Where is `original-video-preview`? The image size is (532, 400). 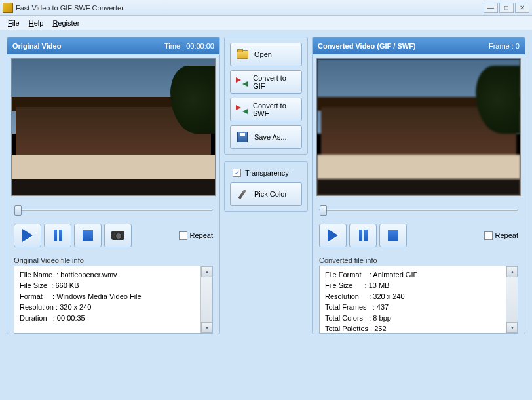
original-video-preview is located at coordinates (113, 127).